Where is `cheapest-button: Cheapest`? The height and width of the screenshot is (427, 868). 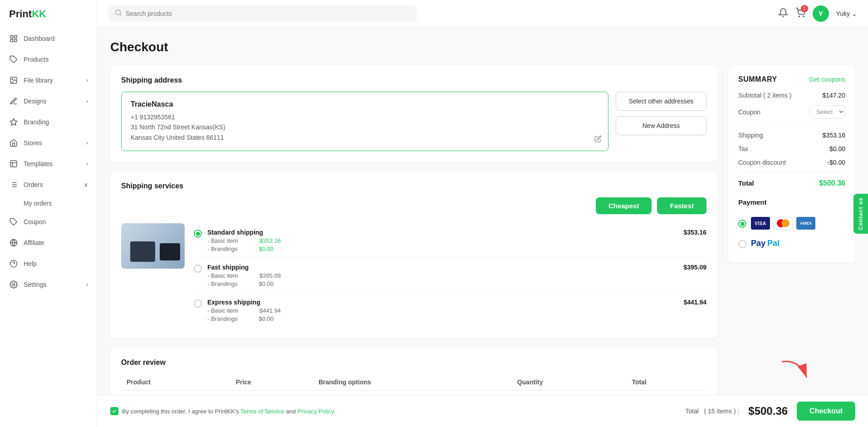
cheapest-button: Cheapest is located at coordinates (624, 206).